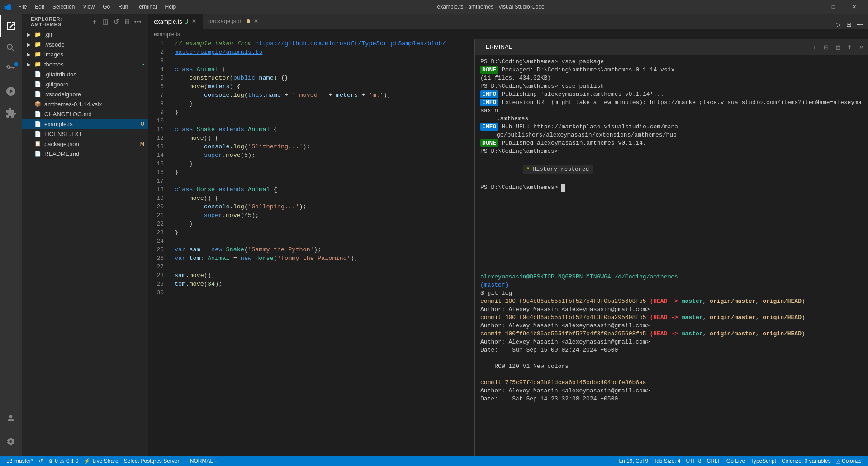 The image size is (868, 466). Describe the element at coordinates (116, 22) in the screenshot. I see `sidebar-header-icons: + ◫ ↺ ⊟ •••` at that location.